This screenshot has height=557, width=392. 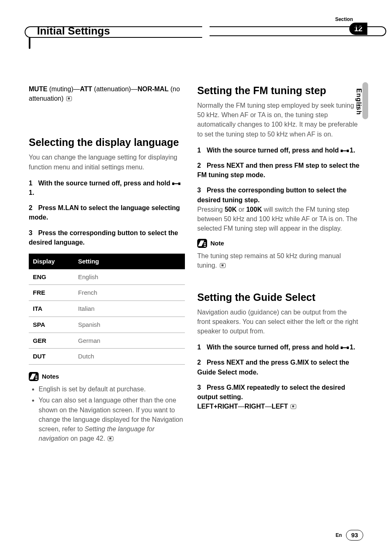 I want to click on selecting-language-heading: Selecting the display language, so click(x=107, y=142).